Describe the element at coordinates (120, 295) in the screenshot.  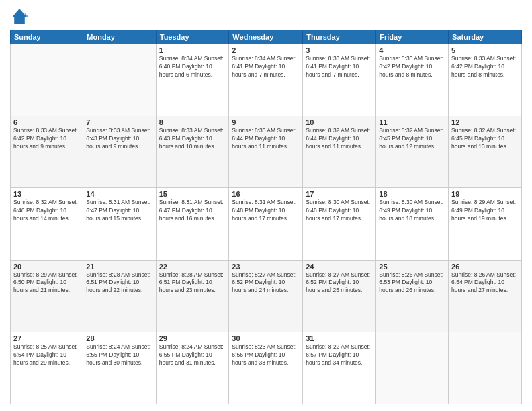
I see `calendar-cell: 21Sunrise: 8:28 AM Sunset: 6:51 PM Dayli…` at that location.